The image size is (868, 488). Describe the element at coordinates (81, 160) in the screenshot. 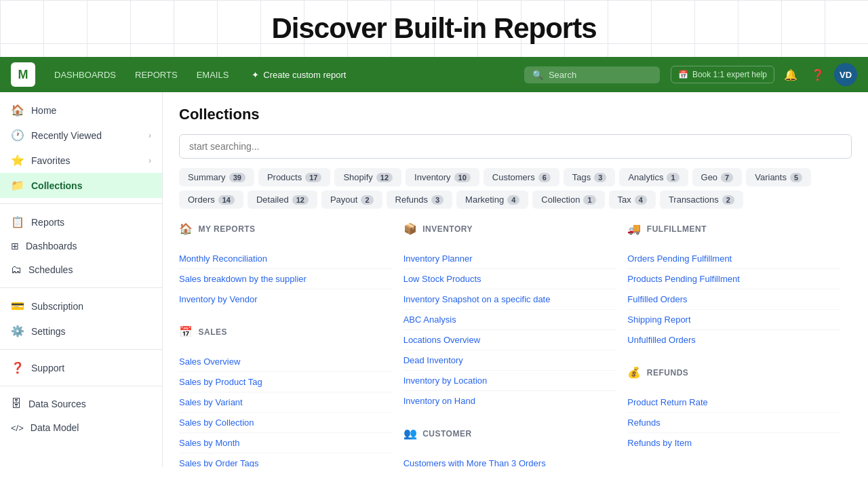

I see `sidebar-item-favorites: ⭐ Favorites ›` at that location.